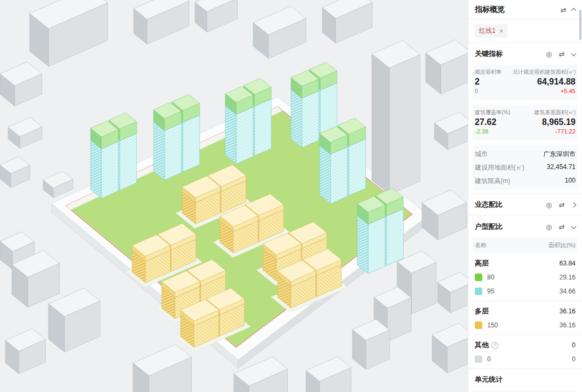  I want to click on swap-panel-icon: ⇄, so click(564, 10).